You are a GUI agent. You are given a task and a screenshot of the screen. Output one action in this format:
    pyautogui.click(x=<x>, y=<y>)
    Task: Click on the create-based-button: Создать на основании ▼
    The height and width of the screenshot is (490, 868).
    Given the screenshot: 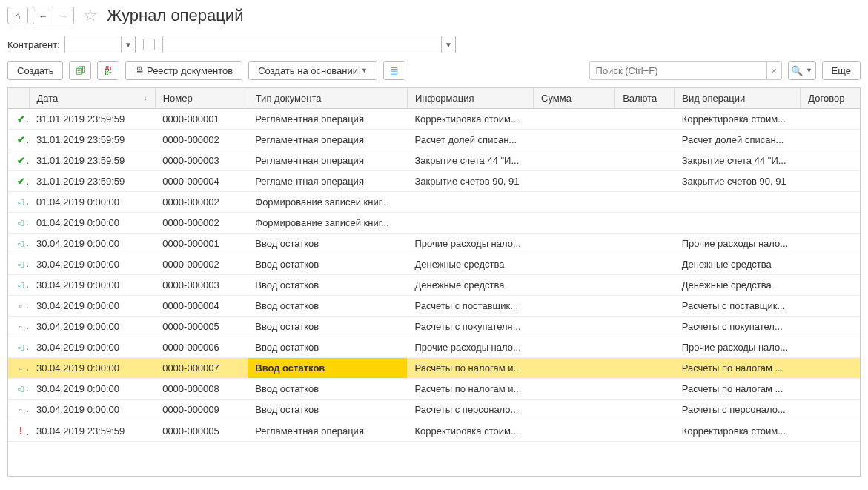 What is the action you would take?
    pyautogui.click(x=313, y=70)
    